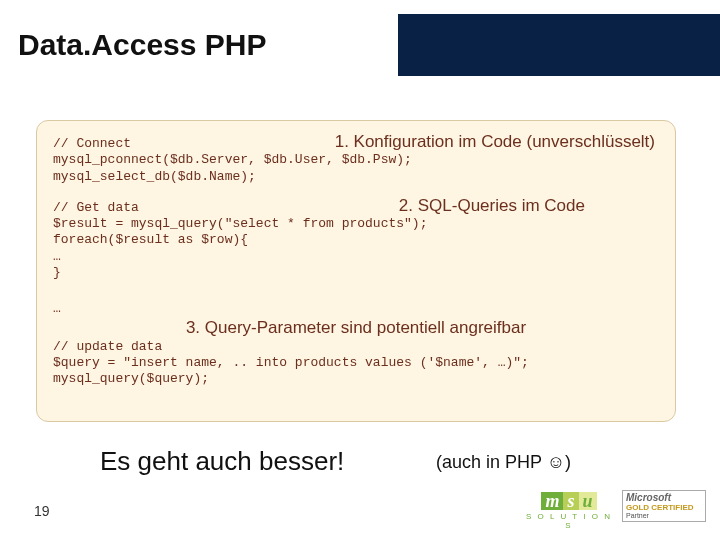 Image resolution: width=720 pixels, height=540 pixels. What do you see at coordinates (569, 511) in the screenshot?
I see `msu-logo: msu S O L U T I O N S` at bounding box center [569, 511].